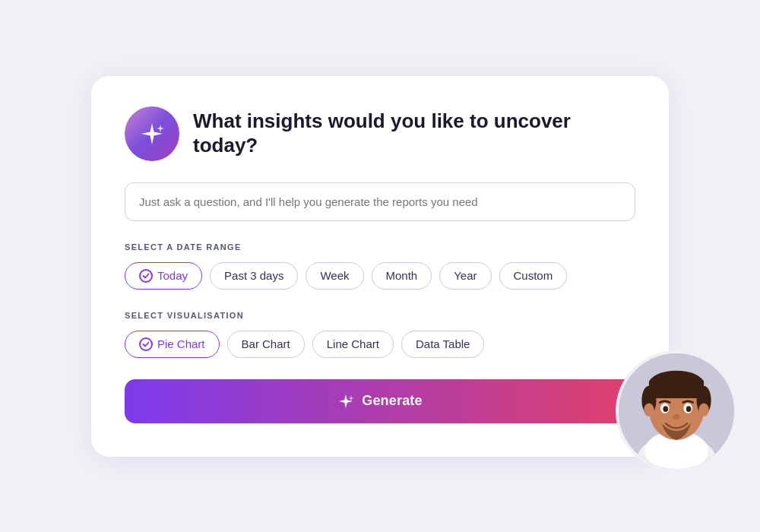 This screenshot has width=760, height=532. What do you see at coordinates (266, 344) in the screenshot?
I see `chip-label: Bar Chart` at bounding box center [266, 344].